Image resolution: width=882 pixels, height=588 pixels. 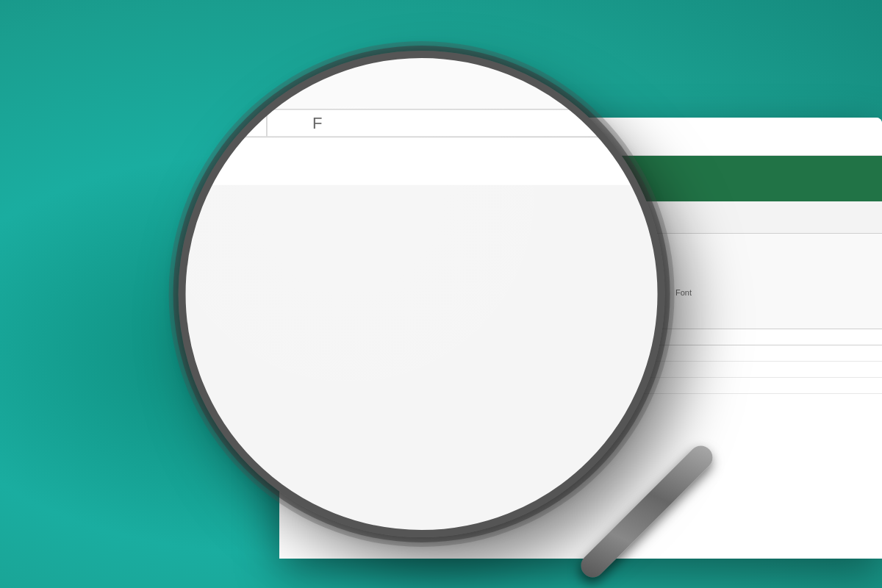 What do you see at coordinates (365, 290) in the screenshot?
I see `paste-dropdown-arrow: ▾` at bounding box center [365, 290].